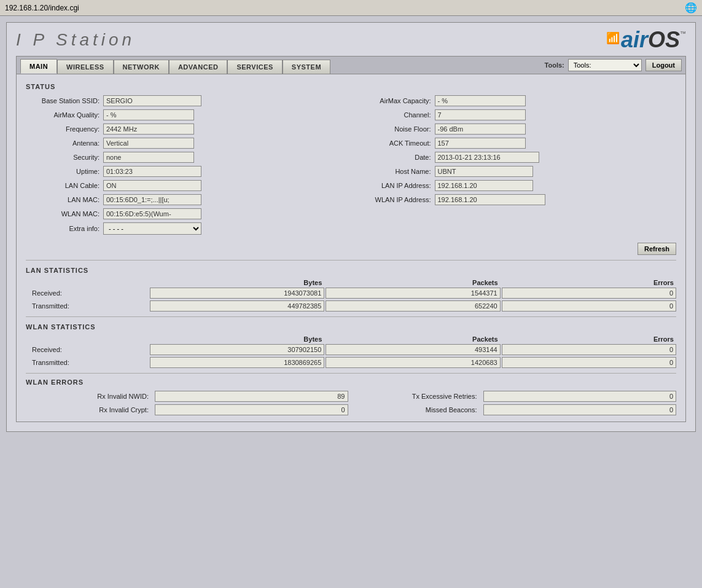  I want to click on wlan-transmitted-label: Transmitted:, so click(87, 363).